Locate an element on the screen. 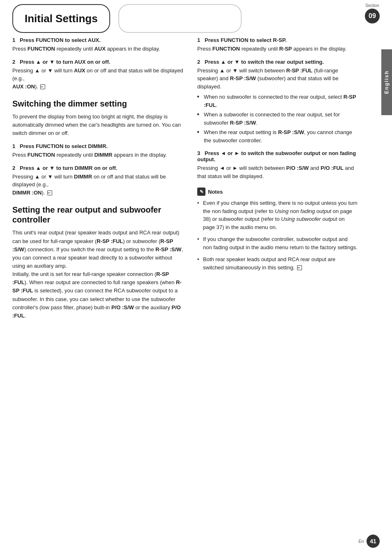 Image resolution: width=392 pixels, height=556 pixels. step-2-dimmr-heading-text: 2 Press ▲ or ▼ to turn DIMMR on or off. is located at coordinates (65, 168).